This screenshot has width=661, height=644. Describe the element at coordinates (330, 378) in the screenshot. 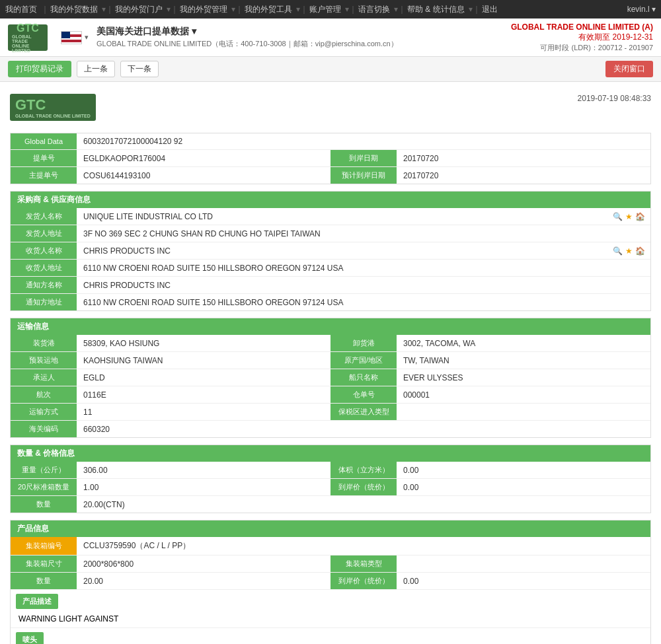

I see `carrier-row: 承运人 EGLD 船只名称 EVER ULYSSES` at that location.